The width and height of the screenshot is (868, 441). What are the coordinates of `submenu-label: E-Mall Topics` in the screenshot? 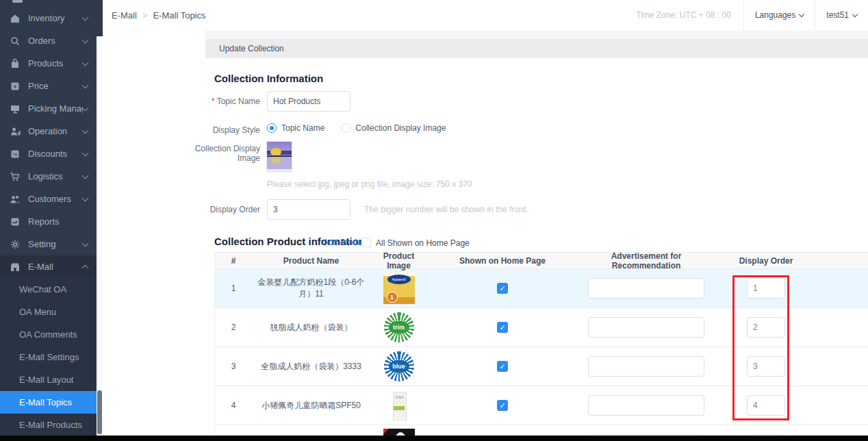 It's located at (45, 403).